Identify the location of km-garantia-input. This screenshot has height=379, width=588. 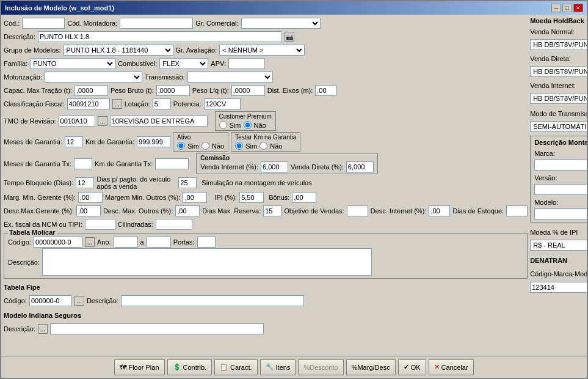
(154, 142).